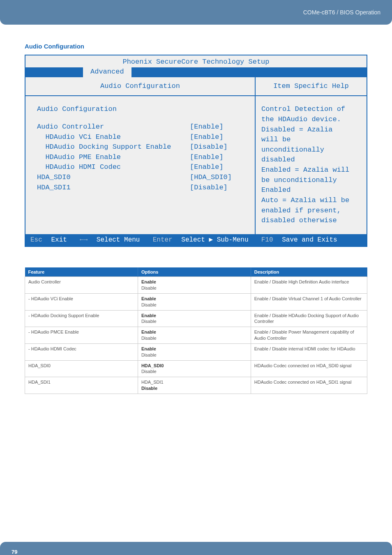  What do you see at coordinates (309, 302) in the screenshot?
I see `cell-description: Enable / Disable Virtual Channel 1 of Au…` at bounding box center [309, 302].